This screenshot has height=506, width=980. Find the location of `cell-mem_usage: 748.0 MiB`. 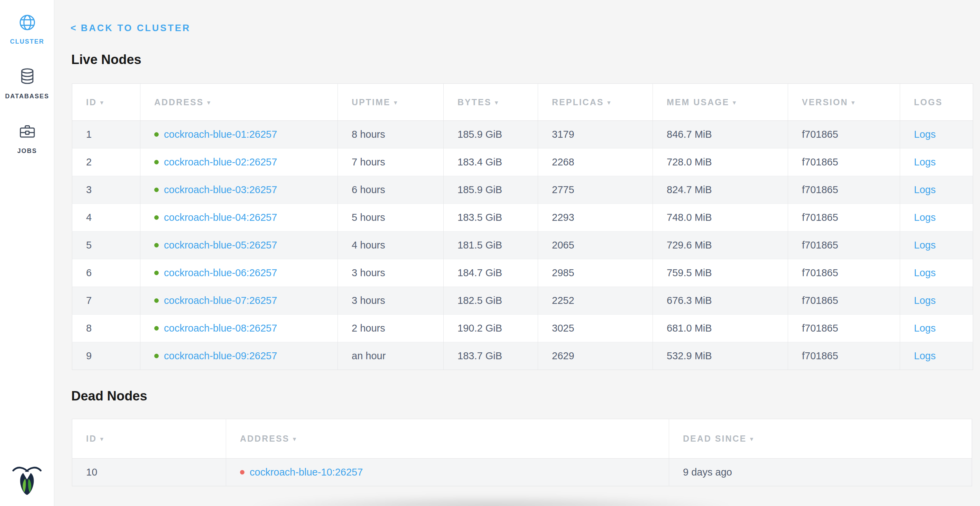

cell-mem_usage: 748.0 MiB is located at coordinates (721, 218).